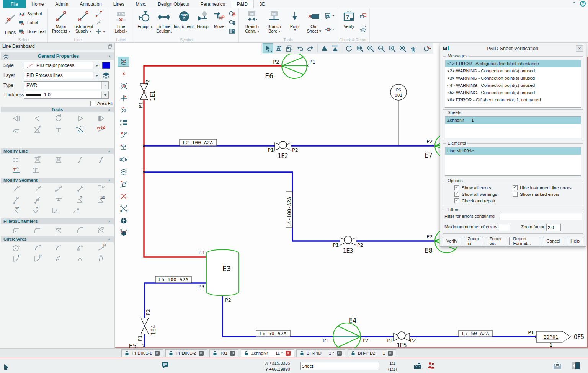 Image resolution: width=588 pixels, height=373 pixels. I want to click on line-label-l5: L5-100-A2A, so click(173, 279).